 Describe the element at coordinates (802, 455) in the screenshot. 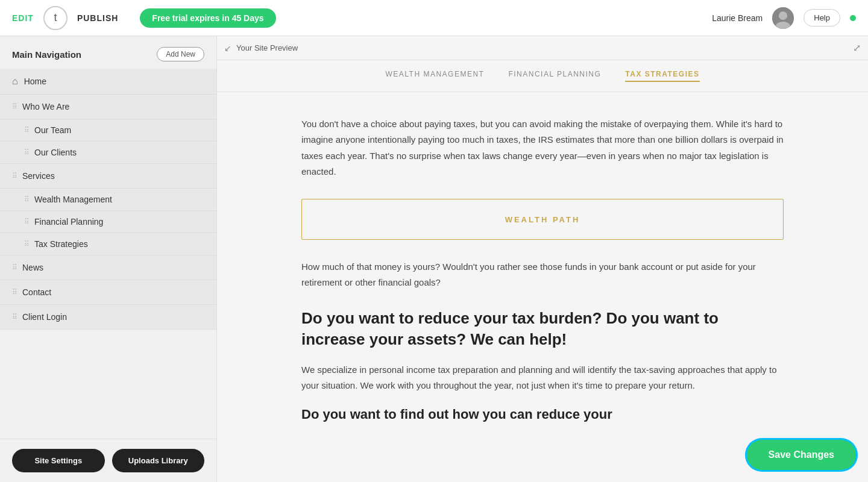

I see `save-changes-button: Save Changes` at that location.